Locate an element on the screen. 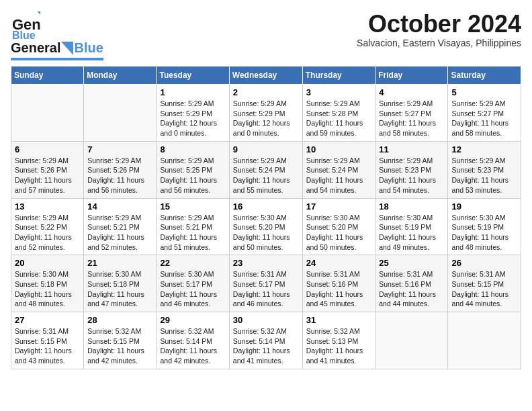  day-number: 17 is located at coordinates (339, 207).